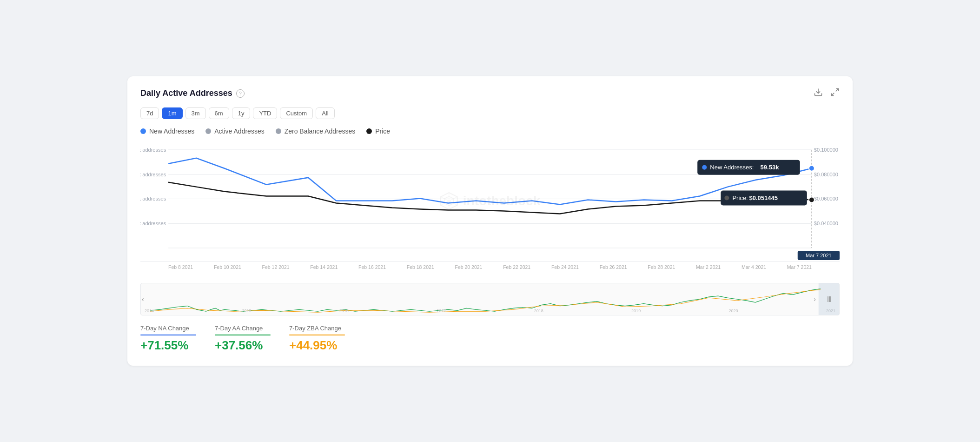 Image resolution: width=980 pixels, height=442 pixels. Describe the element at coordinates (826, 150) in the screenshot. I see `svg-text: $0.100000` at that location.